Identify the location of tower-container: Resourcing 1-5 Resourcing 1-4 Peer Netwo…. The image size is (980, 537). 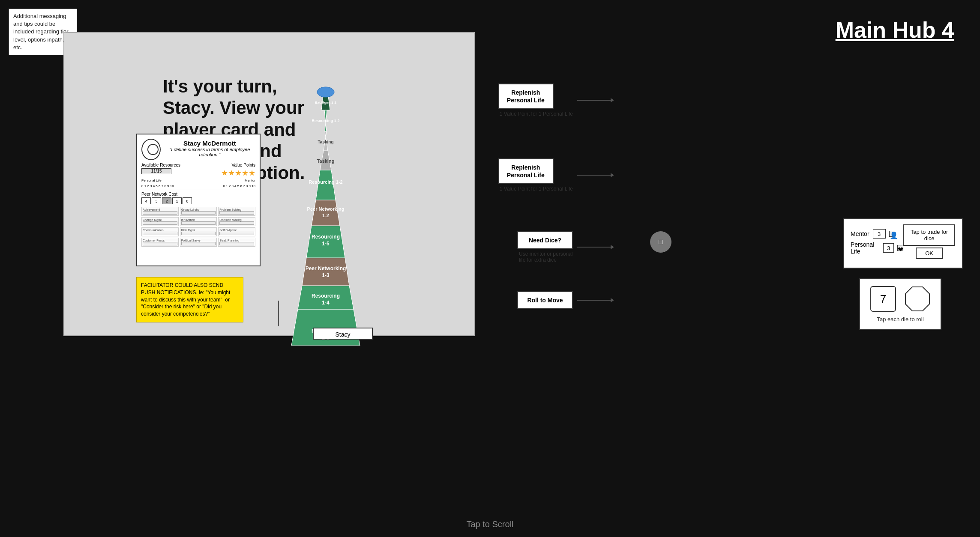
(326, 200).